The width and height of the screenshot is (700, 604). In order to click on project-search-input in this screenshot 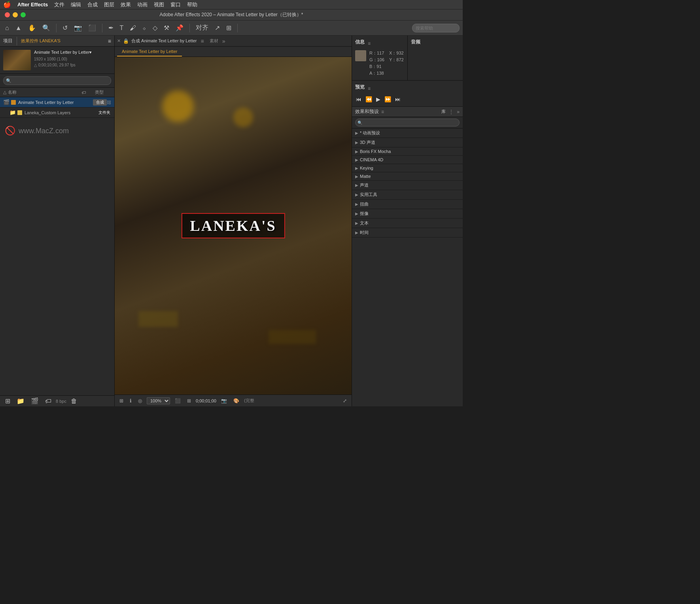, I will do `click(57, 81)`.